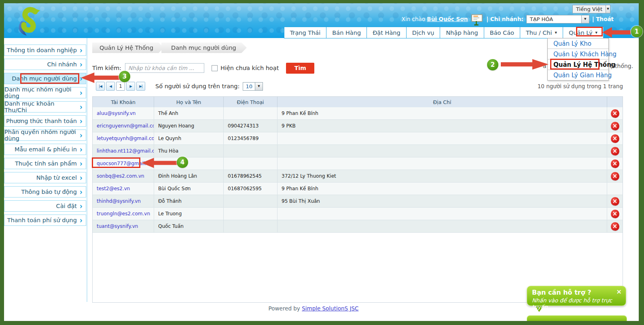 Image resolution: width=644 pixels, height=325 pixels. What do you see at coordinates (141, 86) in the screenshot?
I see `pagination-last-button: ▶|` at bounding box center [141, 86].